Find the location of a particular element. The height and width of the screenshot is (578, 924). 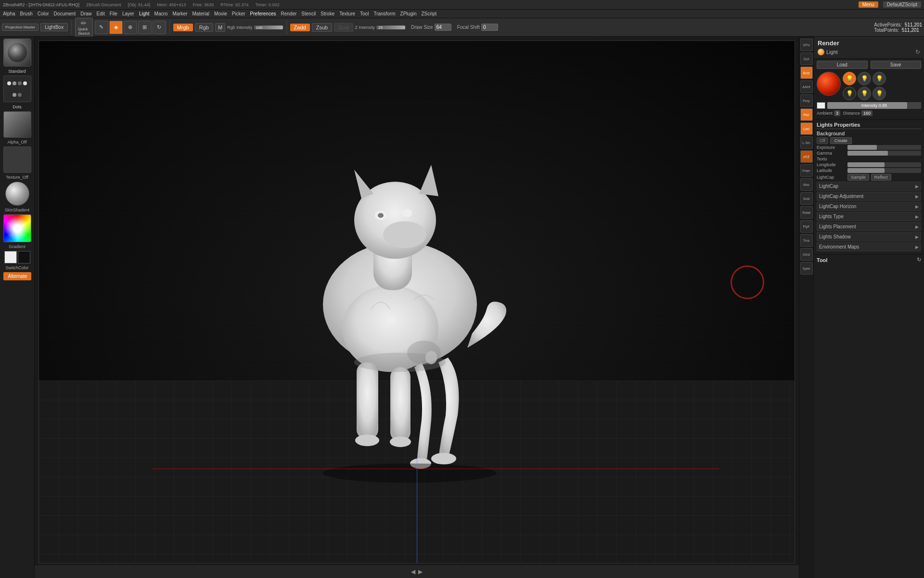

material-sphere is located at coordinates (17, 194).